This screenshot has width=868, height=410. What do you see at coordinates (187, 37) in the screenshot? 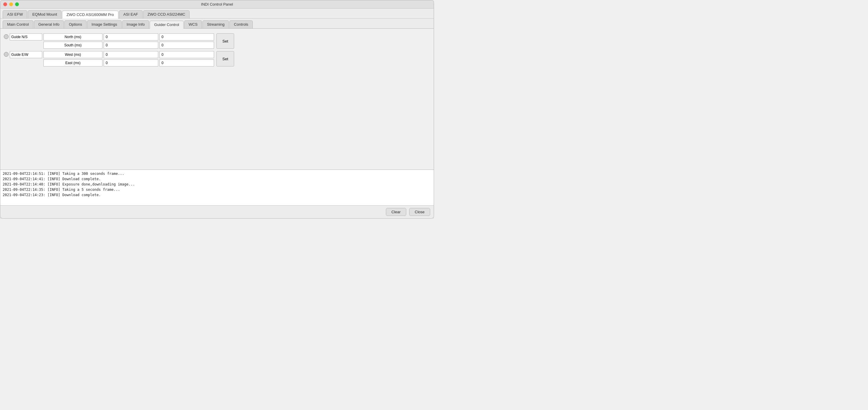
I see `guide-ns-north-input2` at bounding box center [187, 37].